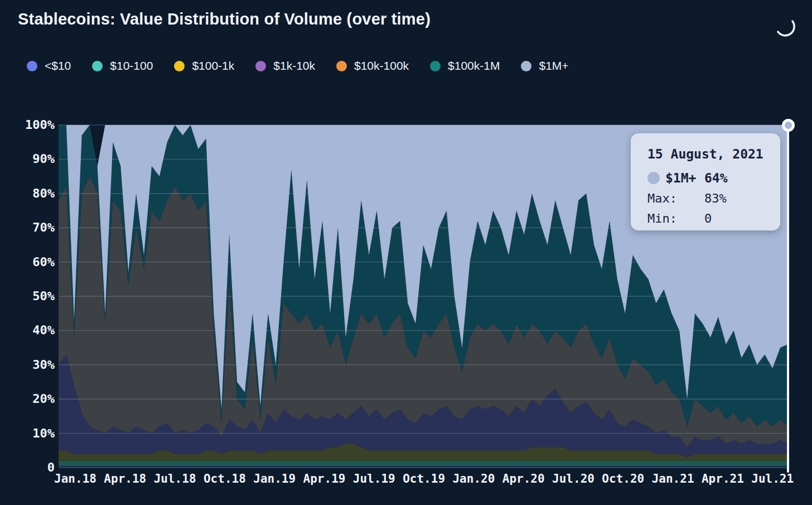 The image size is (812, 505). What do you see at coordinates (325, 479) in the screenshot?
I see `x-tick-label: Apr.19` at bounding box center [325, 479].